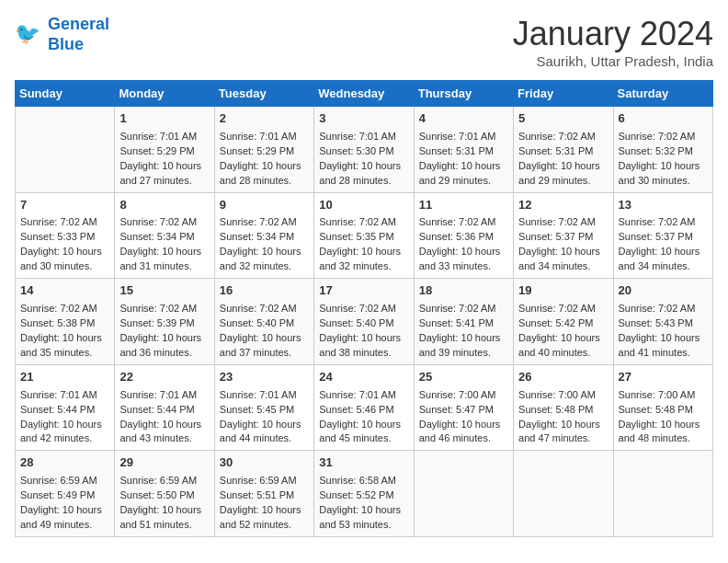 This screenshot has width=728, height=563. What do you see at coordinates (463, 410) in the screenshot?
I see `day-info: Sunset: 5:47 PM` at bounding box center [463, 410].